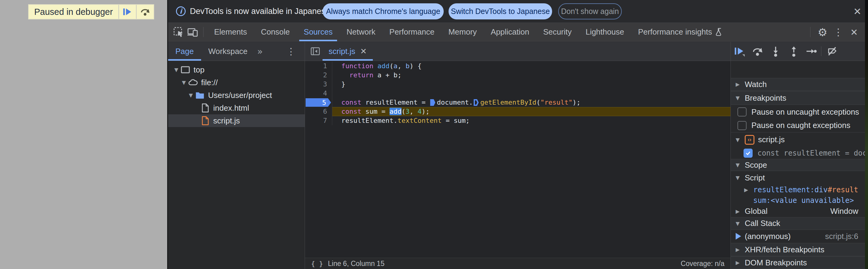  I want to click on tab-application: Application, so click(510, 32).